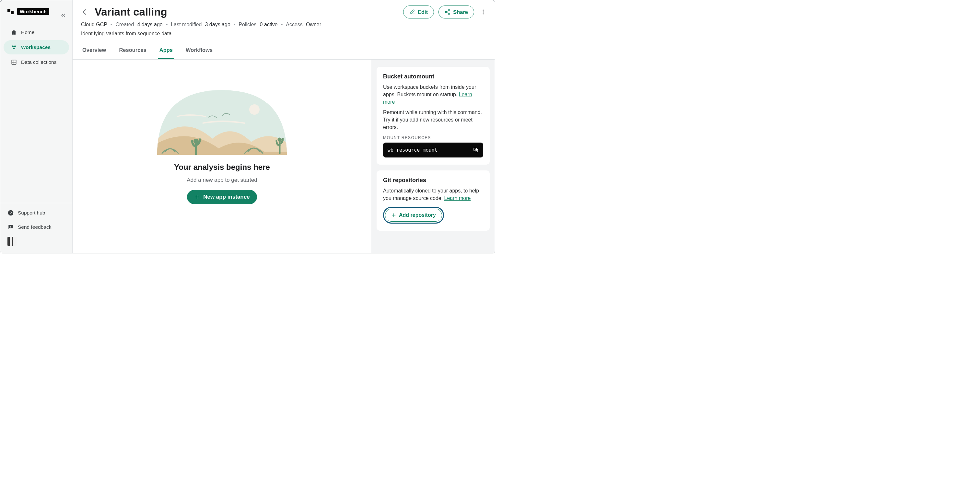 The image size is (980, 499). I want to click on meta-created-label: Created, so click(125, 24).